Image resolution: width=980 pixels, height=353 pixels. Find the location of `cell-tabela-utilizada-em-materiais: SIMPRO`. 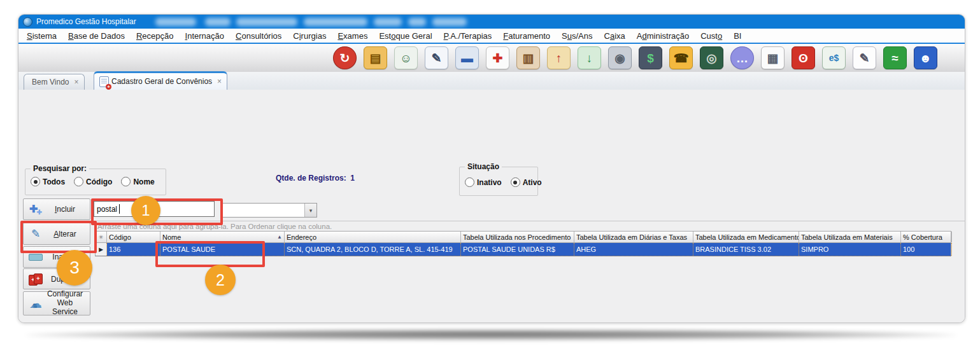

cell-tabela-utilizada-em-materiais: SIMPRO is located at coordinates (850, 249).